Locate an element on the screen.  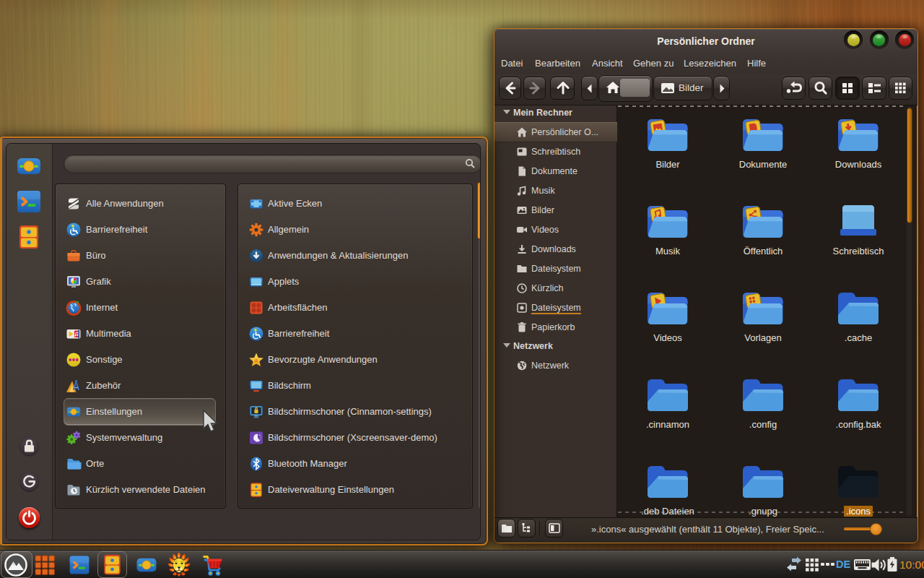
svg-text: A is located at coordinates (256, 360).